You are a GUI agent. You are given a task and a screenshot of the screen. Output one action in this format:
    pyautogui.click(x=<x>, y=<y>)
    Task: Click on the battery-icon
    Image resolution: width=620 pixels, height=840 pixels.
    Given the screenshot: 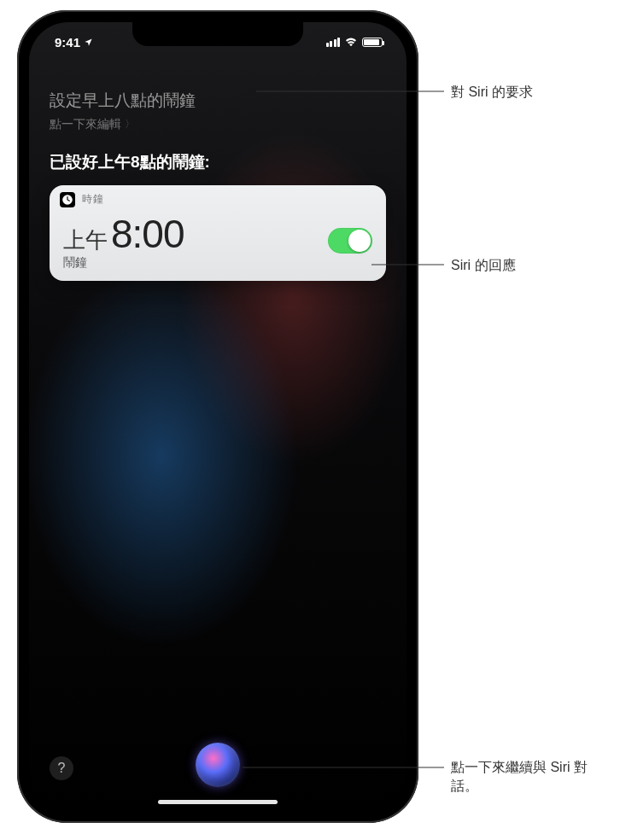 What is the action you would take?
    pyautogui.click(x=372, y=43)
    